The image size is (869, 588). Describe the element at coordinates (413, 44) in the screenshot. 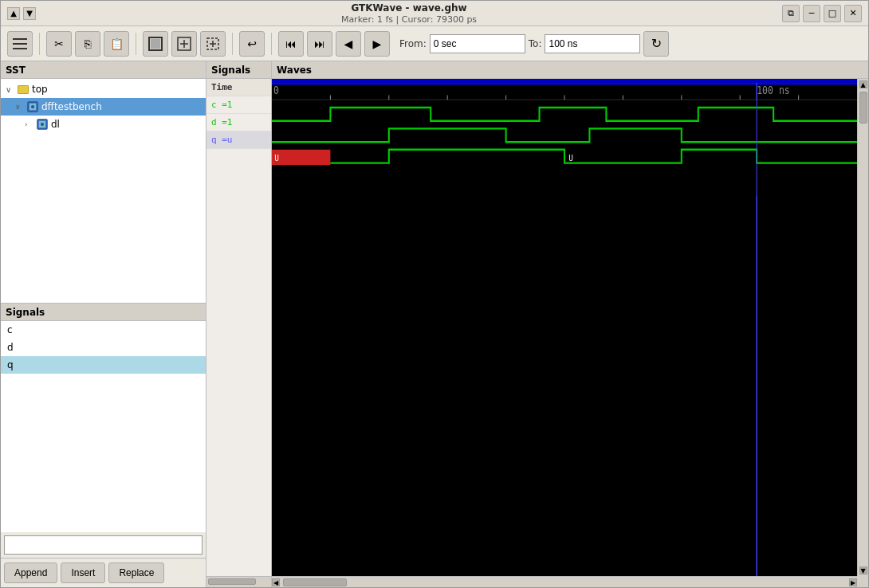

I see `from-label: From:` at that location.